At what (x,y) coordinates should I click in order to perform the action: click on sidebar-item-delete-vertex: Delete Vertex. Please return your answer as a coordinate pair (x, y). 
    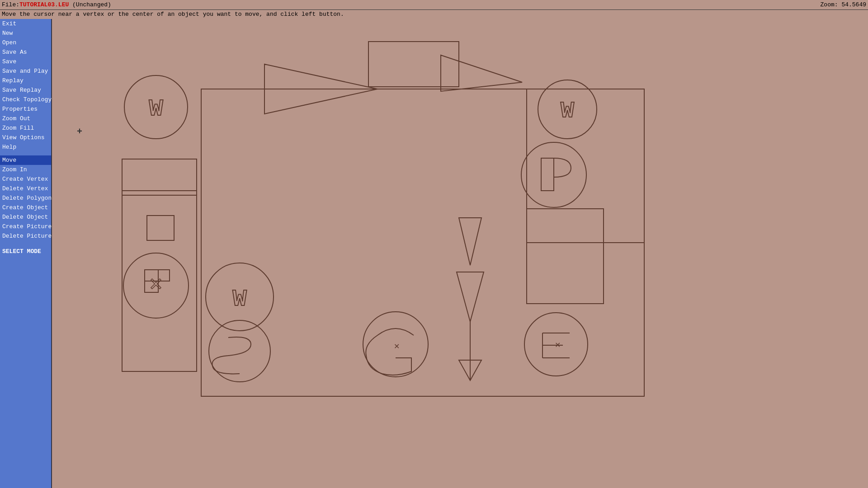
    Looking at the image, I should click on (25, 189).